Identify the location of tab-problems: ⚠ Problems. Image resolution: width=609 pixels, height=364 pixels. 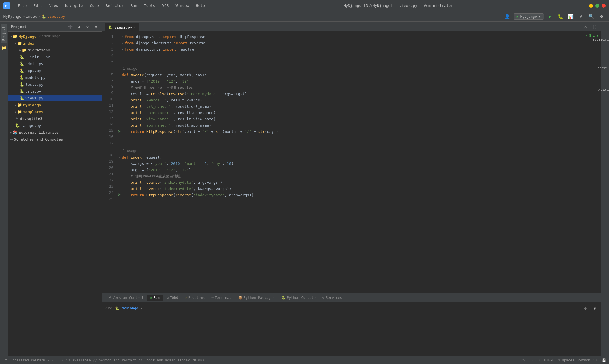
(195, 298).